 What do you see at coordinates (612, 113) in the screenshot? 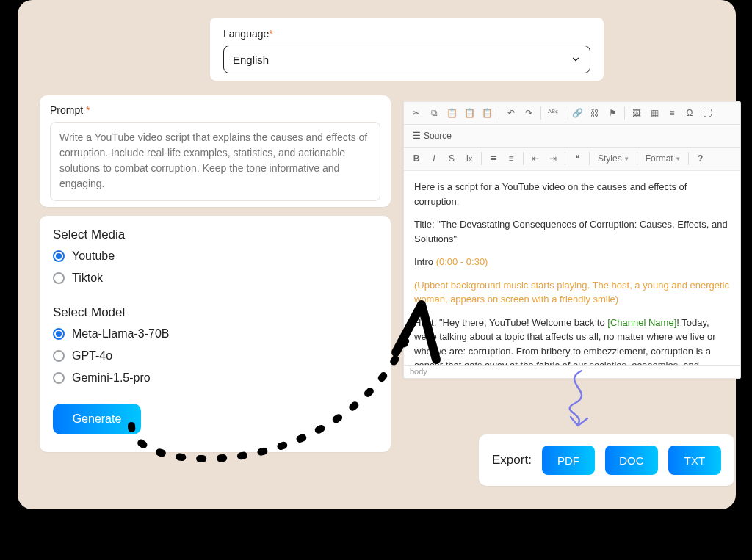
I see `anchor-icon: ⚑` at bounding box center [612, 113].